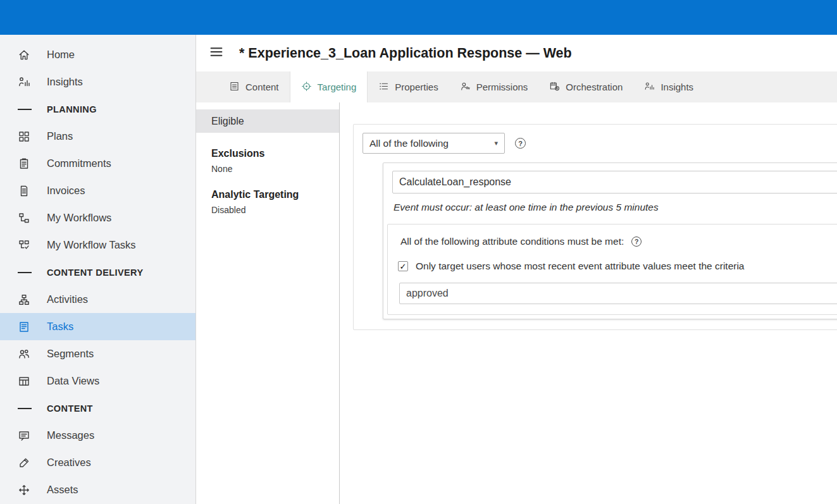 Image resolution: width=837 pixels, height=504 pixels. What do you see at coordinates (275, 161) in the screenshot?
I see `targeting-nav-exclusions: Exclusions None` at bounding box center [275, 161].